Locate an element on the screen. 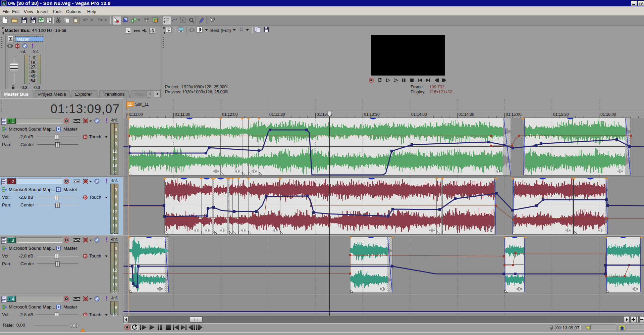 Image resolution: width=644 pixels, height=335 pixels. svg-text: 01:12:00 is located at coordinates (230, 114).